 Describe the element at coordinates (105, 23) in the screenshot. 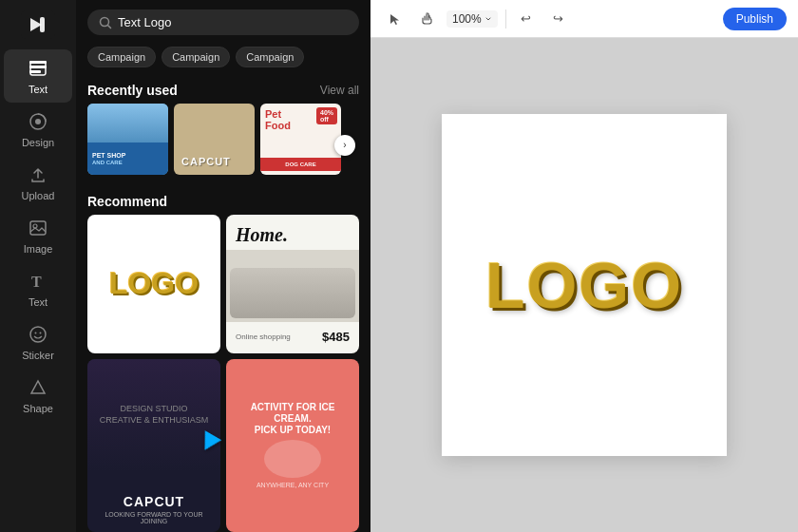

I see `search-icon` at that location.